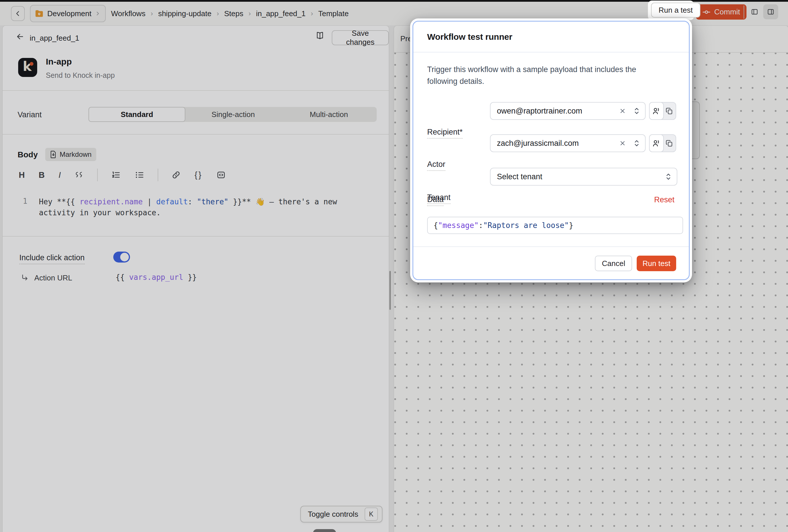 The height and width of the screenshot is (532, 788). Describe the element at coordinates (555, 225) in the screenshot. I see `data-json-input: {"message": "Raptors are loose"}` at that location.